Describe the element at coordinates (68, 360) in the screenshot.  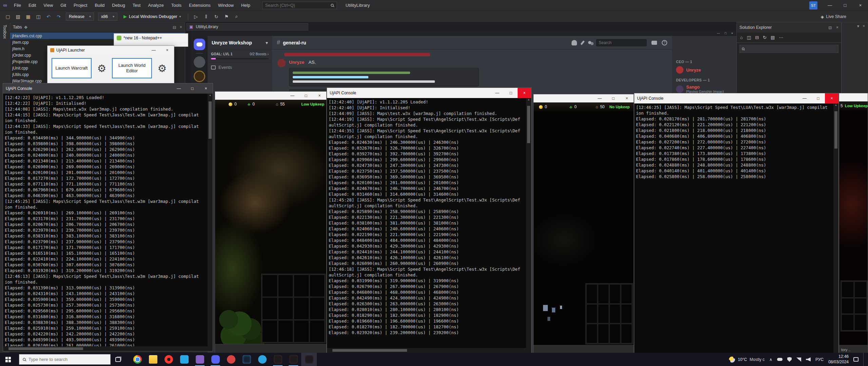
I see `taskbar-search-input` at that location.